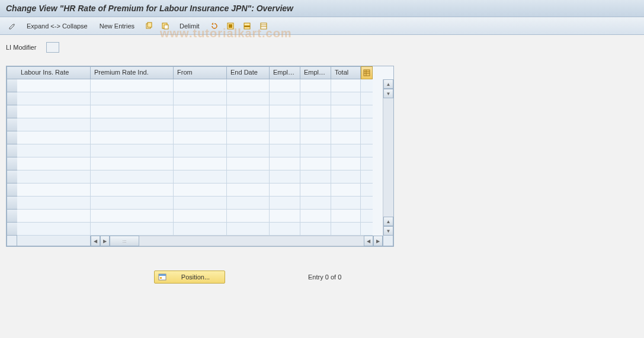  What do you see at coordinates (149, 26) in the screenshot?
I see `copy-icon` at bounding box center [149, 26].